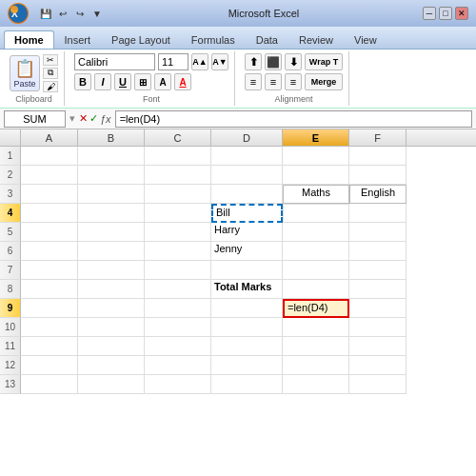 The image size is (476, 476). Describe the element at coordinates (178, 289) in the screenshot. I see `cell-c8` at that location.